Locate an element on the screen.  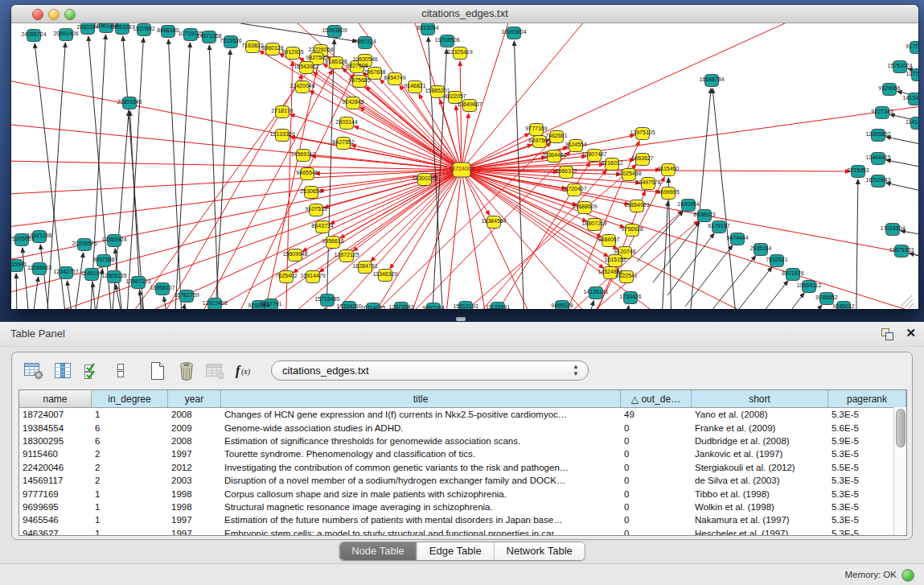
node-label: 12505135 is located at coordinates (114, 275).